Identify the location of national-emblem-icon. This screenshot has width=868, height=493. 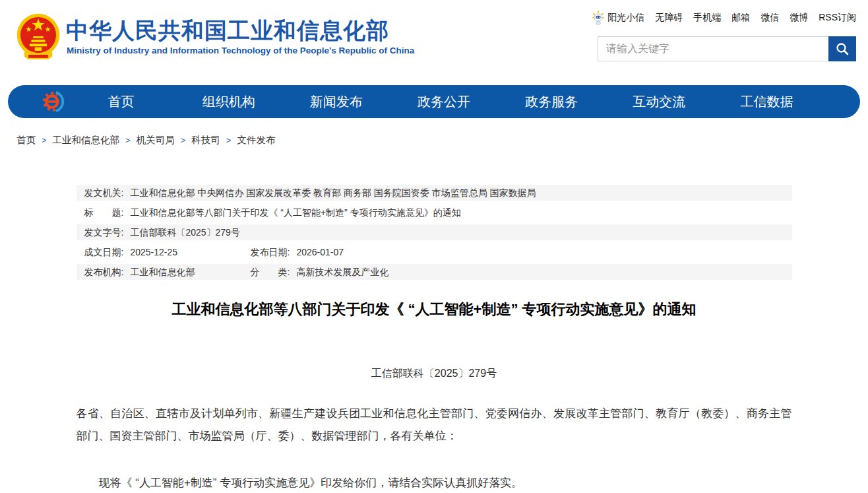
(38, 40).